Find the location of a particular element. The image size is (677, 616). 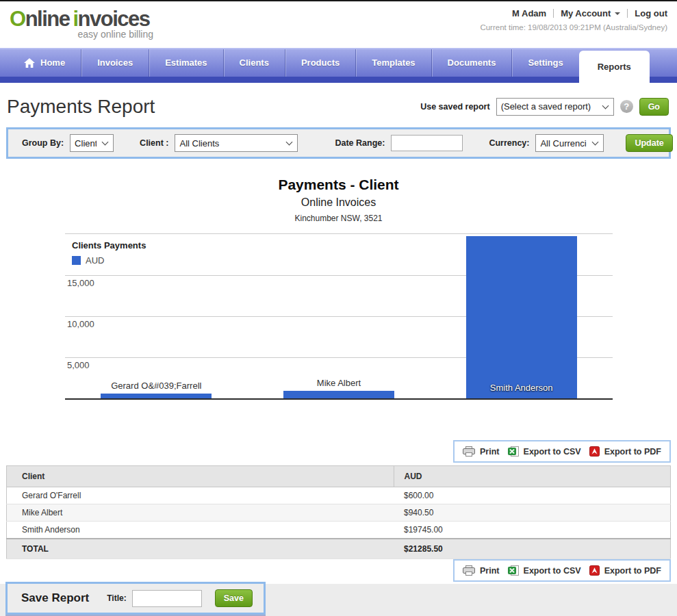

nav-products: Products is located at coordinates (320, 63).